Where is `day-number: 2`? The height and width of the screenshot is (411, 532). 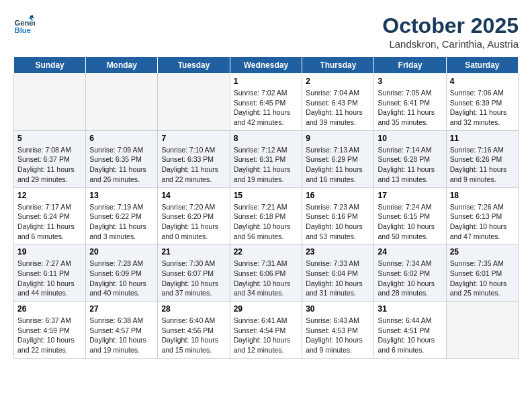
day-number: 2 is located at coordinates (338, 81).